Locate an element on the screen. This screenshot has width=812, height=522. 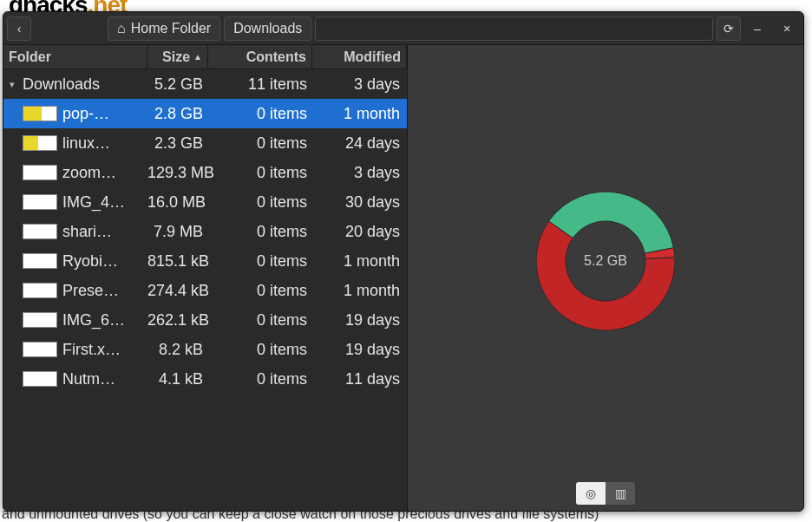
sort-asc-icon: ▲ is located at coordinates (198, 57).